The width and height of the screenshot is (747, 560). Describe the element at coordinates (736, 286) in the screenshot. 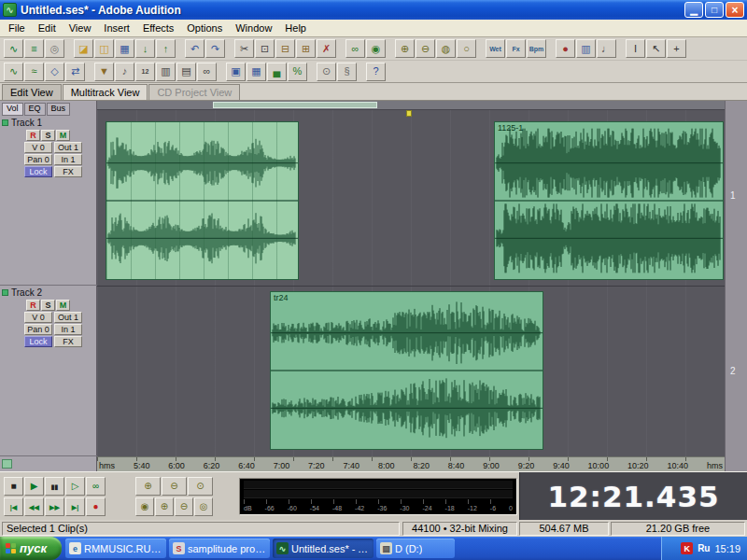

I see `track-index-ruler: 1 2` at that location.